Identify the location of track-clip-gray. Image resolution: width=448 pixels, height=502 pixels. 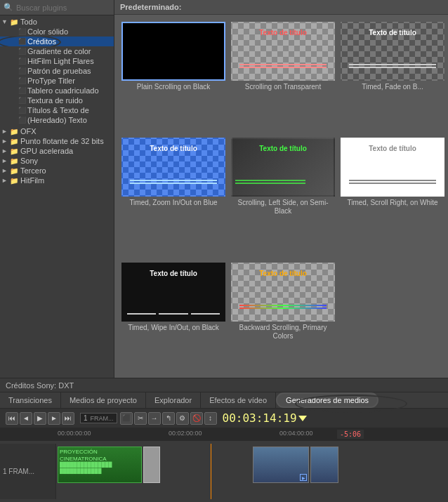
(152, 465).